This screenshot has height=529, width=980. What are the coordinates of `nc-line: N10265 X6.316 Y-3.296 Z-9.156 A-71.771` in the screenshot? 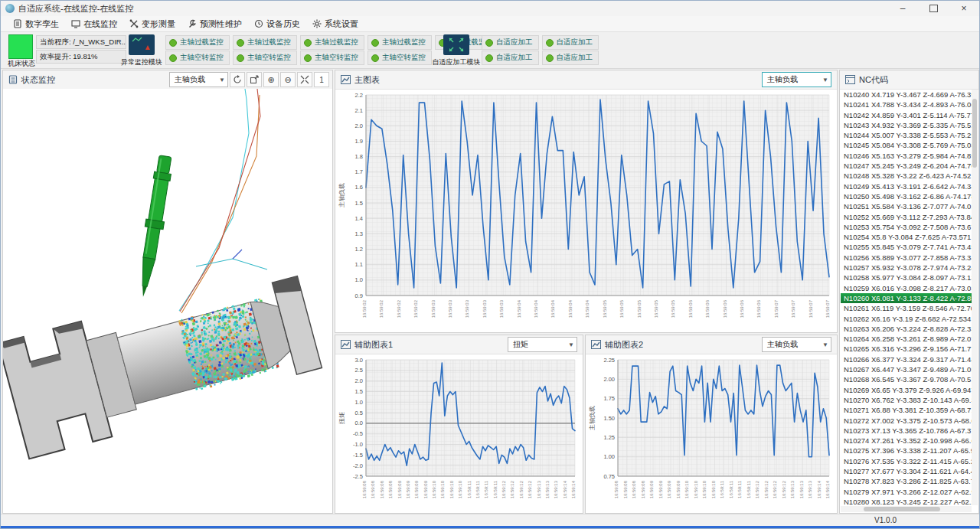 It's located at (906, 349).